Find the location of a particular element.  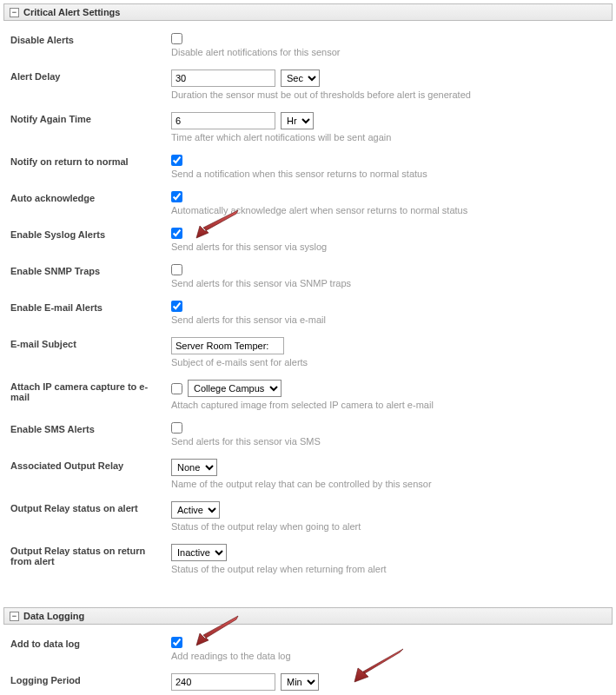

attach-ip-select: College Campus is located at coordinates (235, 388).